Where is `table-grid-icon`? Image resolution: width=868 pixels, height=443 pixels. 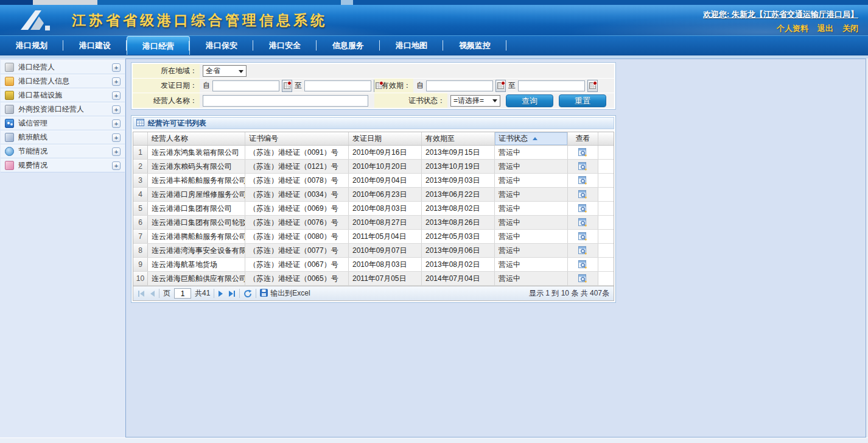
table-grid-icon is located at coordinates (140, 123).